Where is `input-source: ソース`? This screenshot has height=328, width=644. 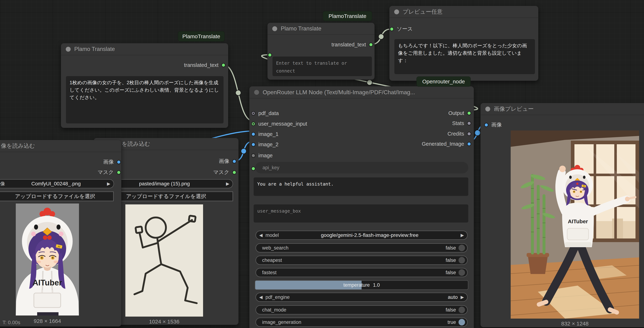
input-source: ソース is located at coordinates (401, 29).